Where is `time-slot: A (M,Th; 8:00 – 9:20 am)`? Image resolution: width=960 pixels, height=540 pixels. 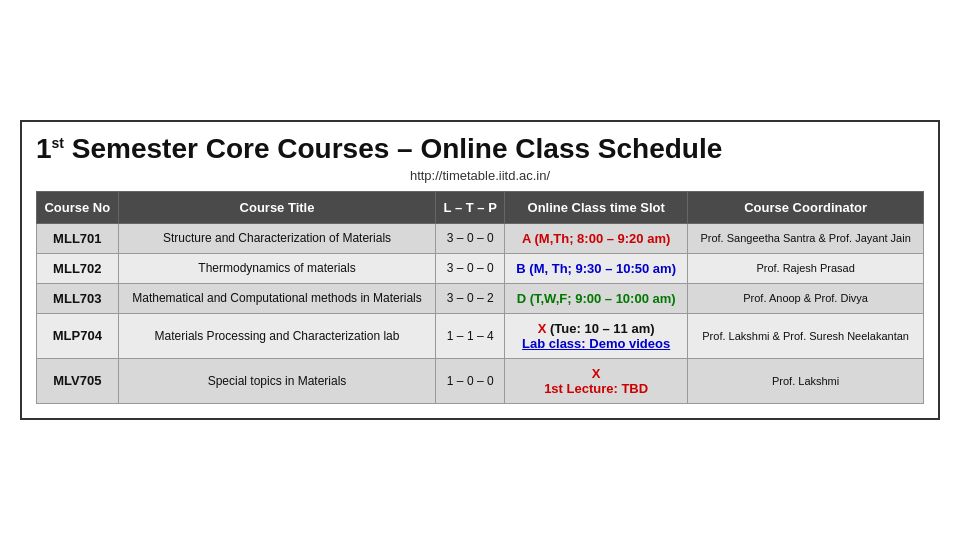 time-slot: A (M,Th; 8:00 – 9:20 am) is located at coordinates (596, 238).